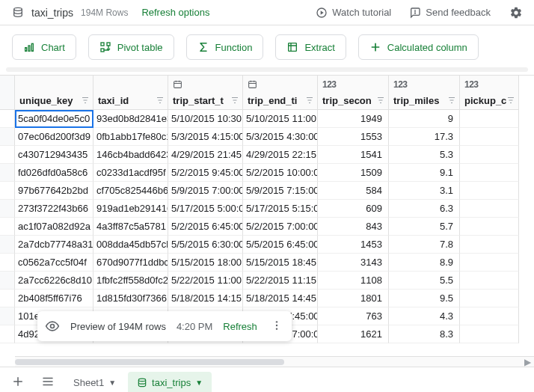 The height and width of the screenshot is (392, 534). What do you see at coordinates (353, 137) in the screenshot?
I see `cell: 1553` at bounding box center [353, 137].